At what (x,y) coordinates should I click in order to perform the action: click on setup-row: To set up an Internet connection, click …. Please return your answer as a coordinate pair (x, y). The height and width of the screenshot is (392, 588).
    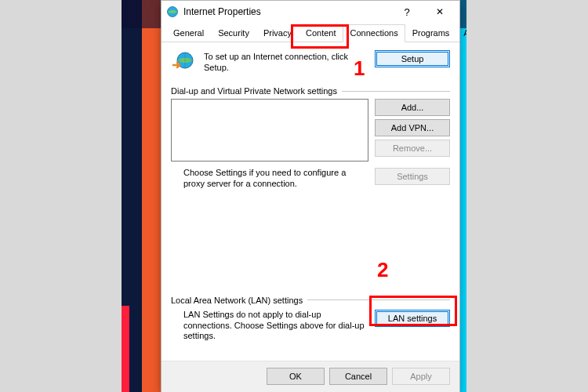
    Looking at the image, I should click on (310, 63).